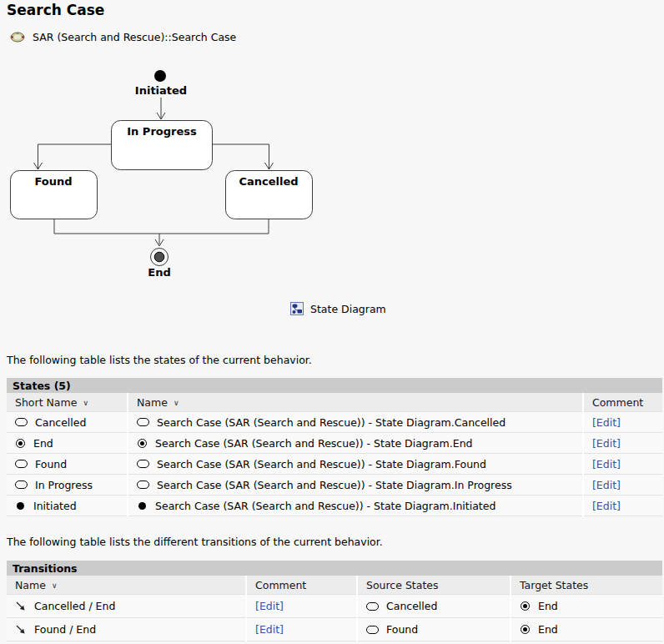  I want to click on state-label-in-progress: In Progress, so click(162, 132).